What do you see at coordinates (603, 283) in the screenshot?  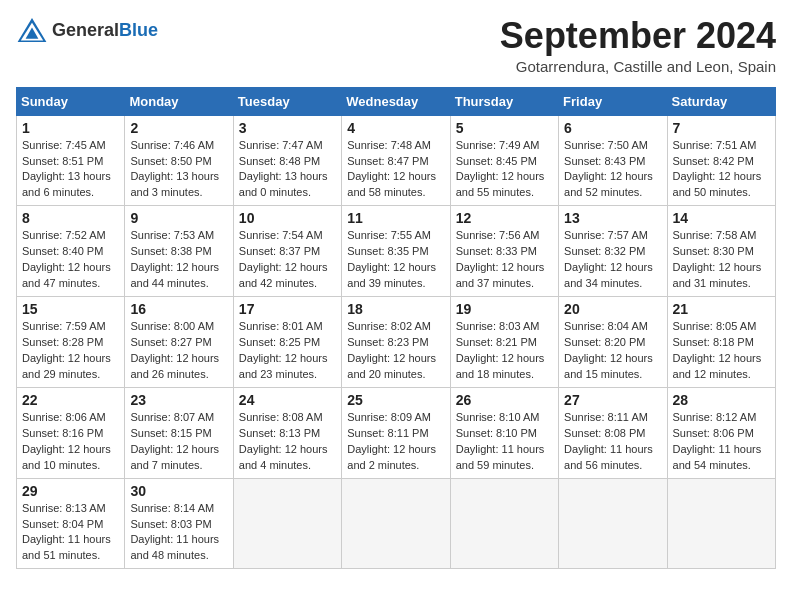 I see `cell-line: and 34 minutes.` at bounding box center [603, 283].